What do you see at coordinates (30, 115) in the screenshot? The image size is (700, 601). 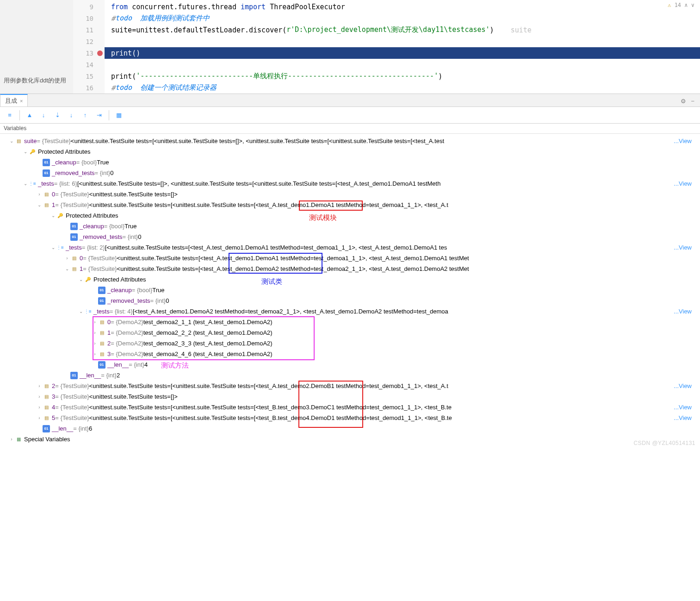 I see `toolbar-button-1: ▲` at bounding box center [30, 115].